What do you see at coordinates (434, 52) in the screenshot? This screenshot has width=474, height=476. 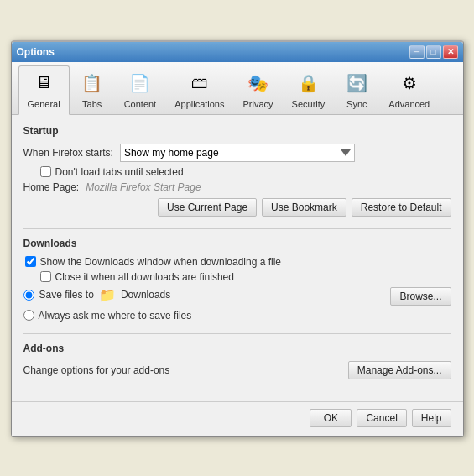 I see `title-bar-buttons: ─ □ ✕` at bounding box center [434, 52].